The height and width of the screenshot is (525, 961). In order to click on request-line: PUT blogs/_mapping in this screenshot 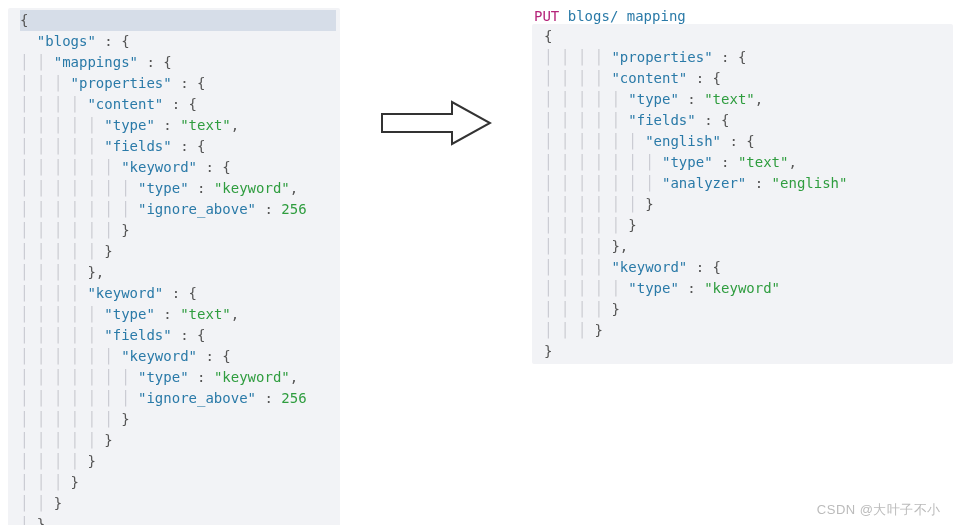, I will do `click(742, 16)`.